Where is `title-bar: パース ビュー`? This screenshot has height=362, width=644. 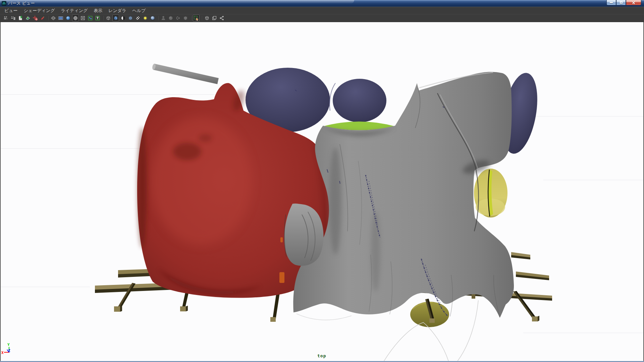
title-bar: パース ビュー is located at coordinates (322, 3).